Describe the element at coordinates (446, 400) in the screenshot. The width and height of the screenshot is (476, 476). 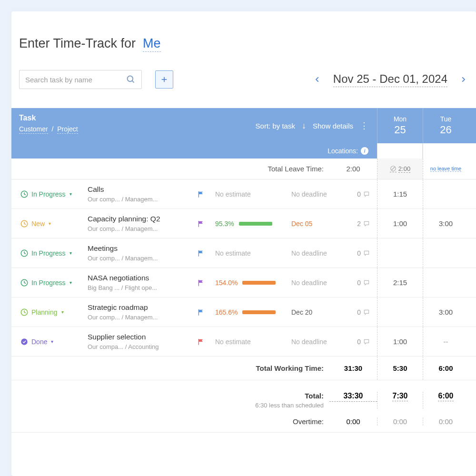
I see `grand-tue: 6:00` at that location.